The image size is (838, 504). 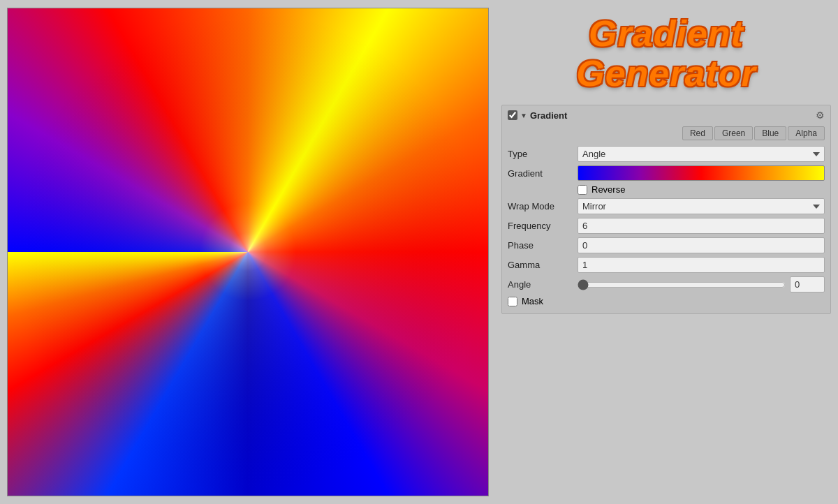 What do you see at coordinates (582, 190) in the screenshot?
I see `reverse-checkbox` at bounding box center [582, 190].